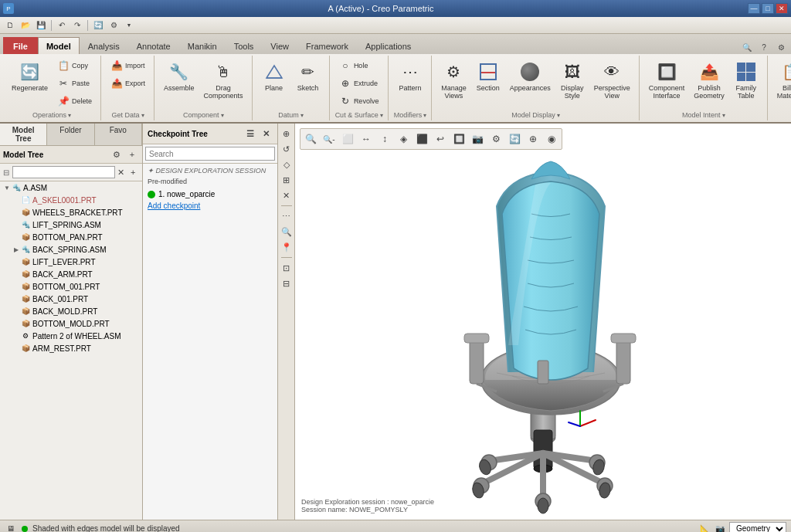 The height and width of the screenshot is (532, 791). What do you see at coordinates (117, 154) in the screenshot?
I see `tree-settings-btn: ⚙` at bounding box center [117, 154].